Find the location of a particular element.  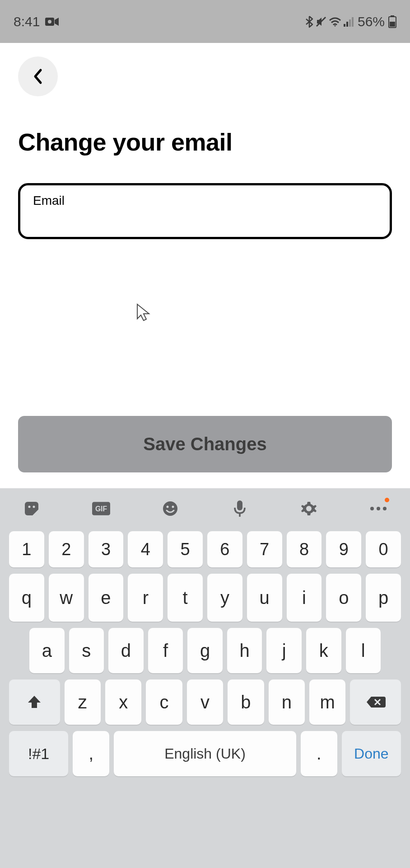

key-q: q is located at coordinates (27, 598).